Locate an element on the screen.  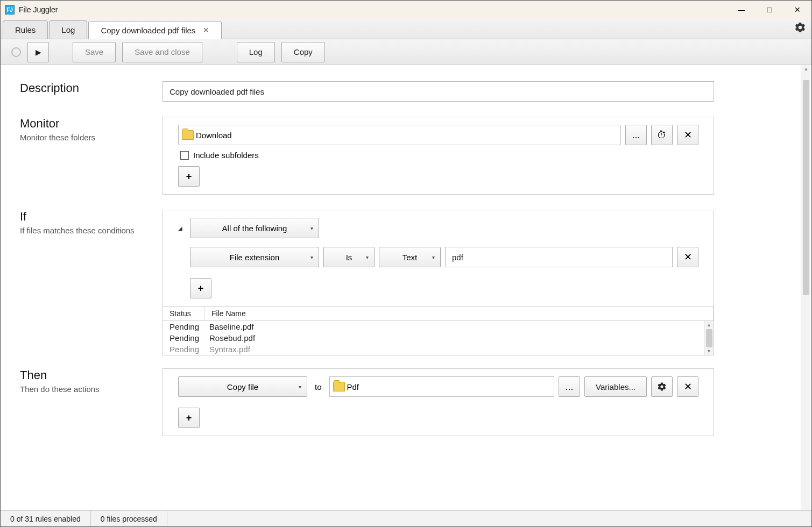
toolbar: ▶ Save Save and close Log Copy is located at coordinates (406, 52).